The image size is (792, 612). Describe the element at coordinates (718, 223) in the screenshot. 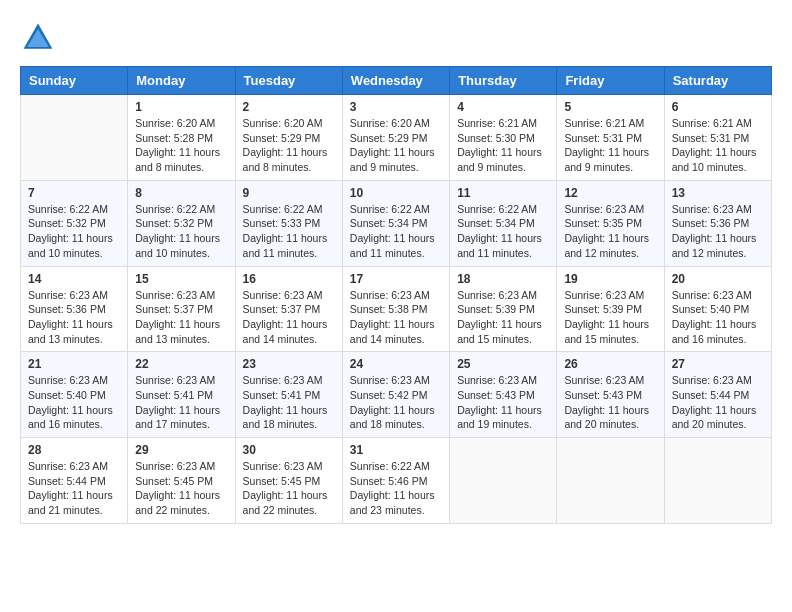

I see `calendar-cell: 13Sunrise: 6:23 AM Sunset: 5:36 PM Dayli…` at that location.